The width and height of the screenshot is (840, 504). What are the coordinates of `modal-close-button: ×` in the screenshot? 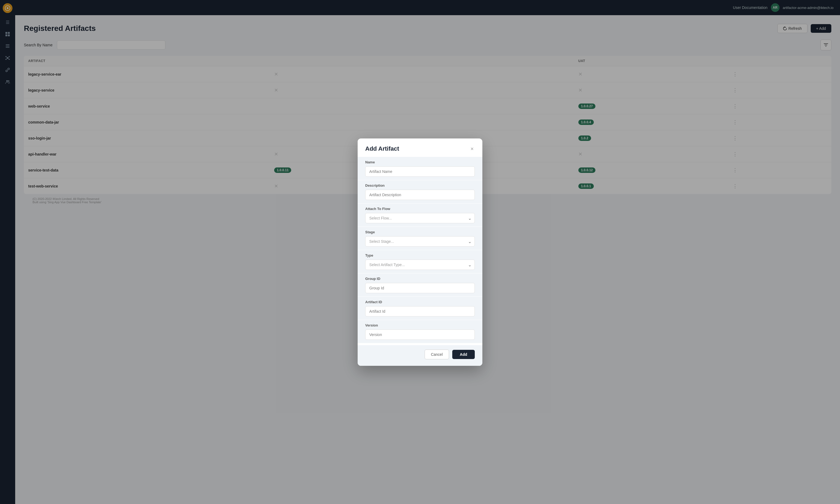 It's located at (472, 149).